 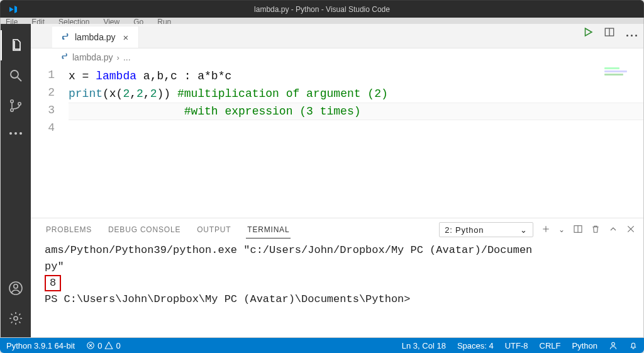 What do you see at coordinates (631, 229) in the screenshot?
I see `close-icon` at bounding box center [631, 229].